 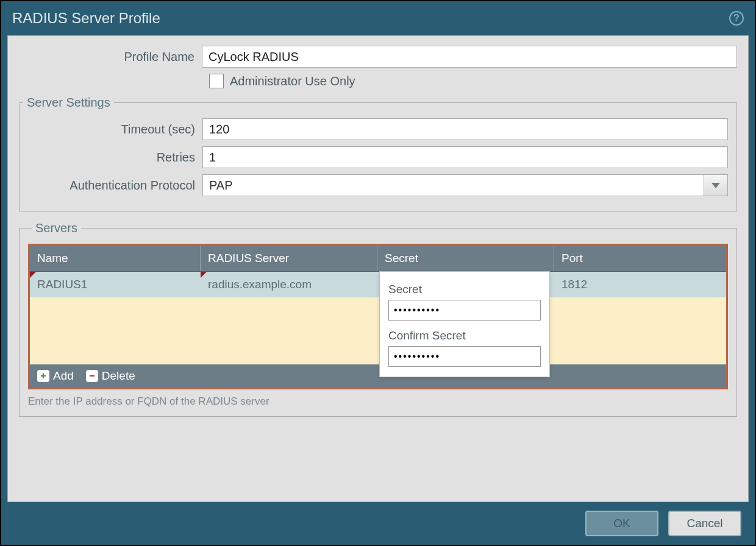 I want to click on servers-legend: Servers, so click(x=56, y=228).